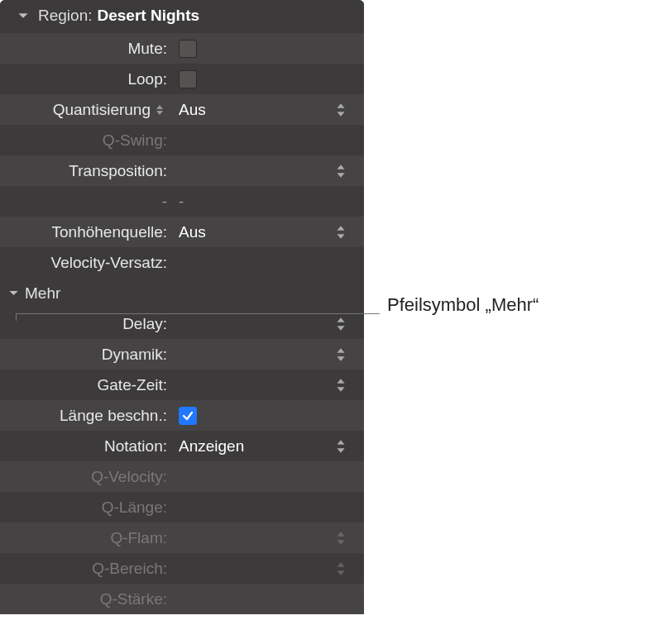  Describe the element at coordinates (342, 569) in the screenshot. I see `qrange-stepper` at that location.